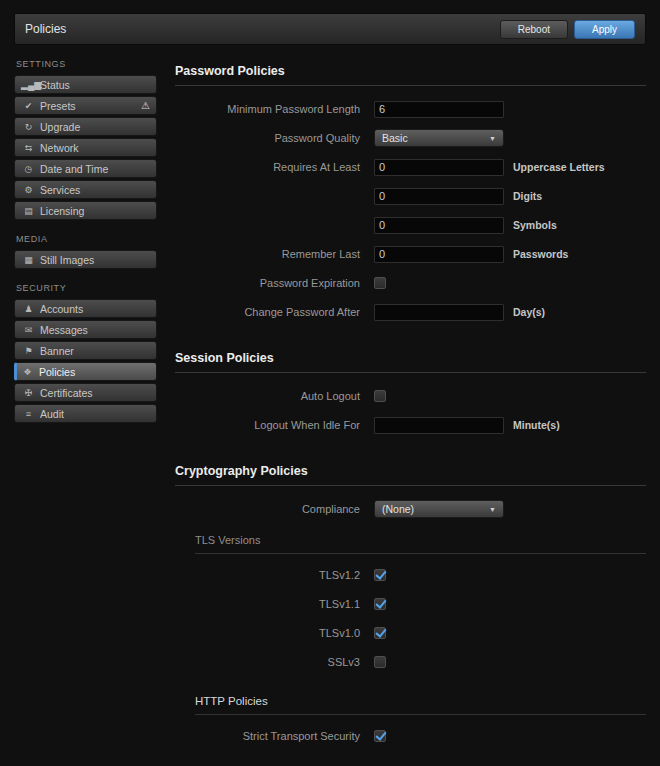 The width and height of the screenshot is (660, 766). Describe the element at coordinates (28, 309) in the screenshot. I see `user-icon: ♟` at that location.